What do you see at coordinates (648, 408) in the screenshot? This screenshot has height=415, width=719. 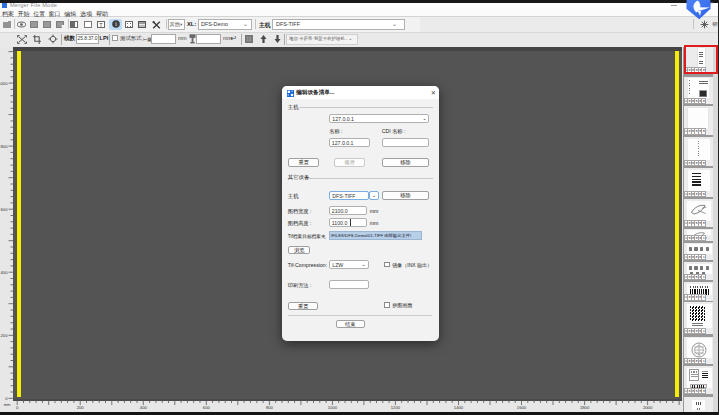 I see `svg-text: 2000` at bounding box center [648, 408].